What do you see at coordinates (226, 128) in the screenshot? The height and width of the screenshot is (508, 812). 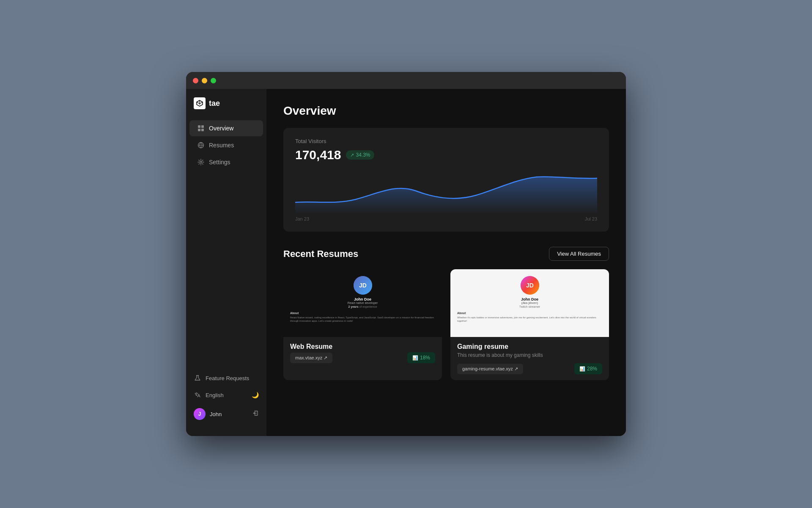 I see `sidebar-item-overview: Overview` at bounding box center [226, 128].